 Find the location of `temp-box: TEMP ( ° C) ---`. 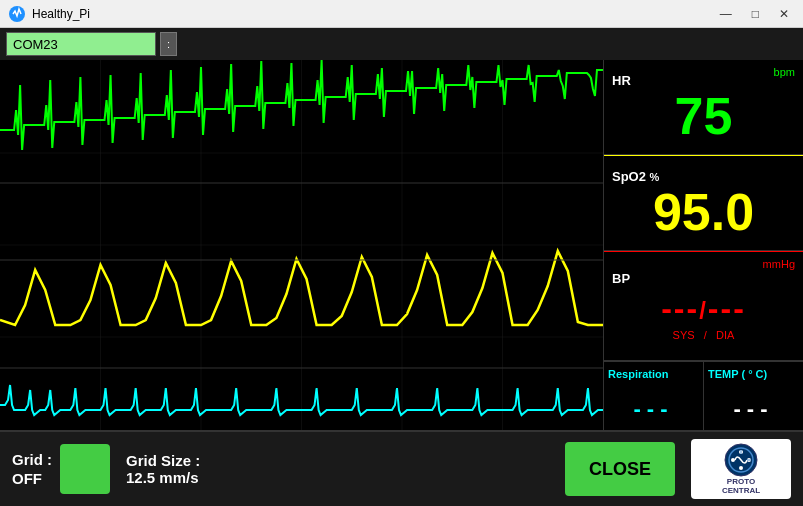

temp-box: TEMP ( ° C) --- is located at coordinates (754, 396).